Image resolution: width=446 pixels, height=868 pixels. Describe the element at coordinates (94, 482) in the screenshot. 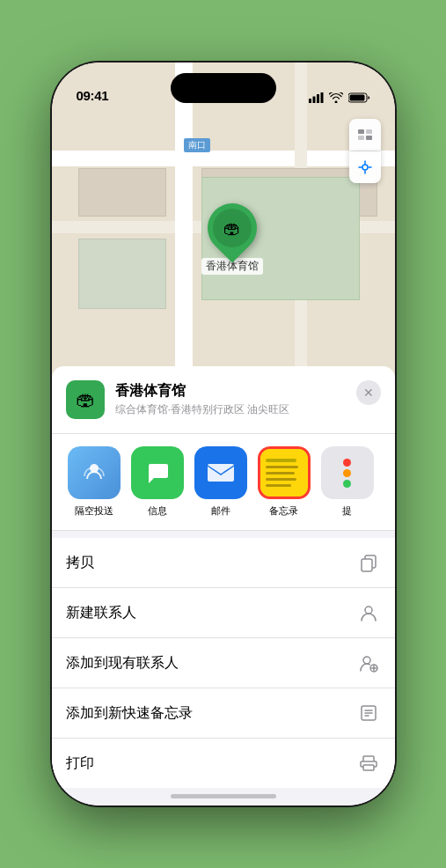

I see `share-item-airdrop: 隔空投送` at that location.